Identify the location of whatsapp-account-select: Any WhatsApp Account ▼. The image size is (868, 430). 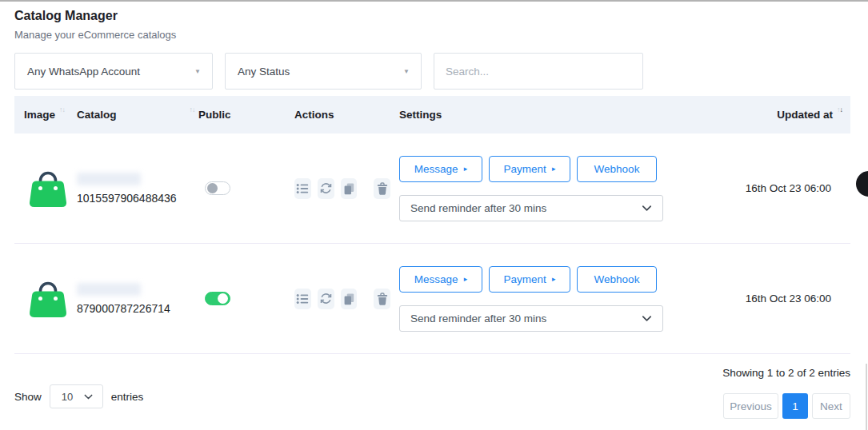
(114, 71).